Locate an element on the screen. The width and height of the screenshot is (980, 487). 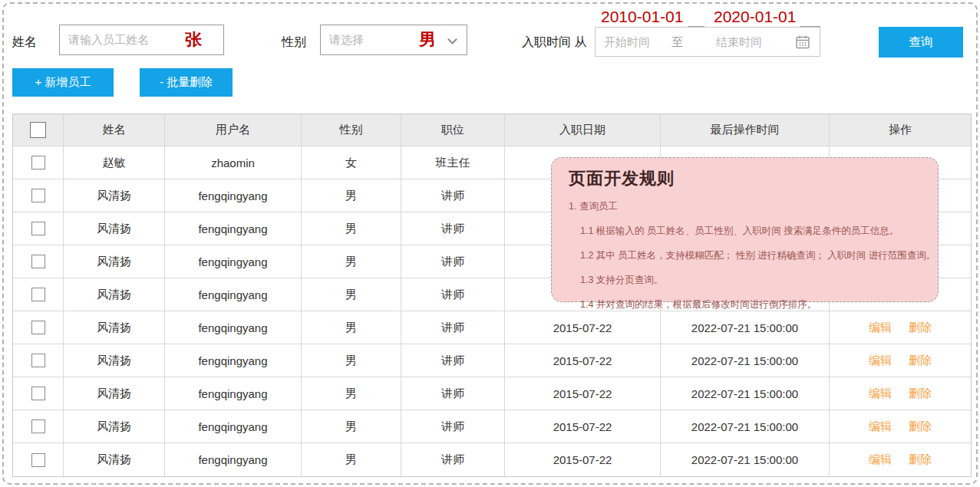
gender-select: 请选择 男 is located at coordinates (394, 40).